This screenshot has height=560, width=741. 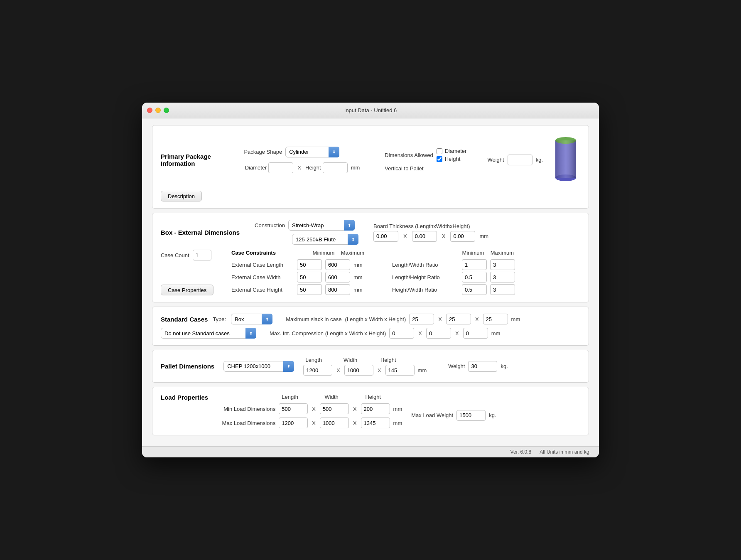 I want to click on diameter-input: 400, so click(x=281, y=168).